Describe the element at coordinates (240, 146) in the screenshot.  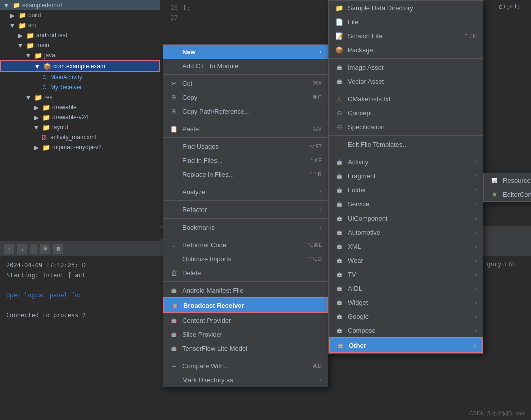
I see `menu-label-find-usages: Find Usages` at that location.